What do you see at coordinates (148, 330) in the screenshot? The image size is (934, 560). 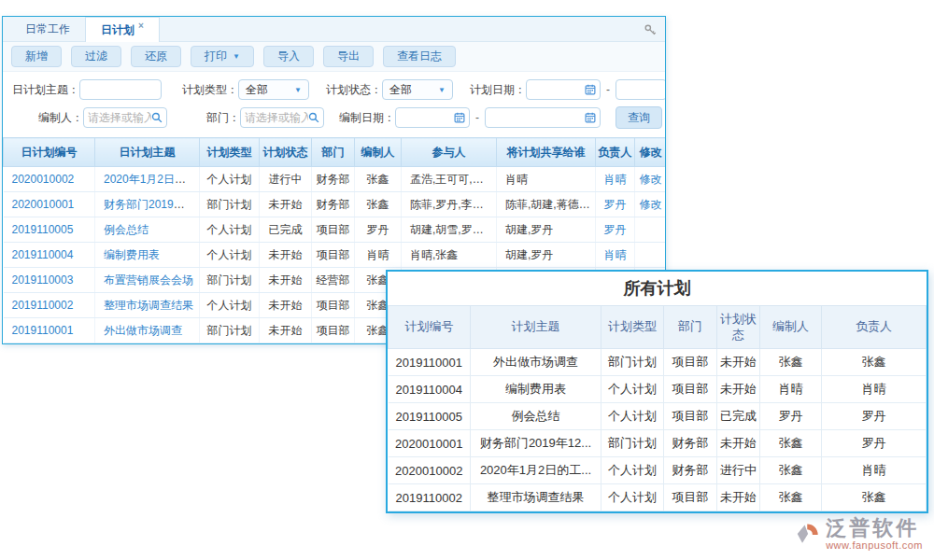 I see `cell-subject: 外出做市场调查` at bounding box center [148, 330].